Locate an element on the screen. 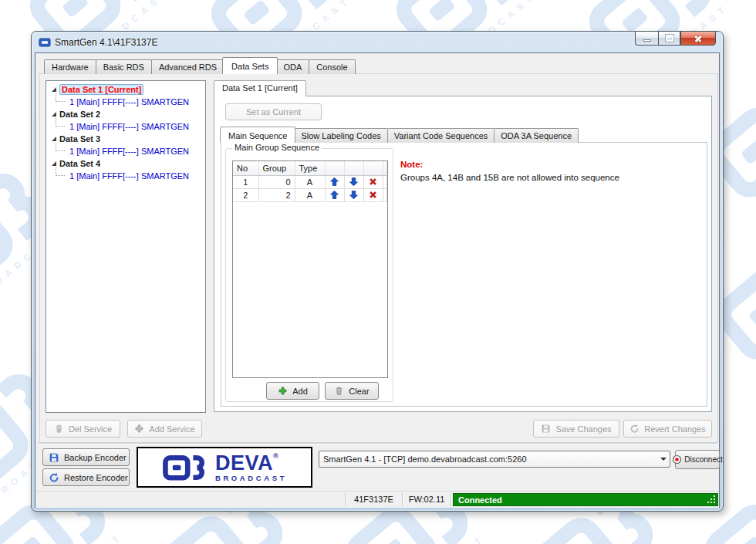 This screenshot has width=756, height=544. col-header-no: No is located at coordinates (245, 168).